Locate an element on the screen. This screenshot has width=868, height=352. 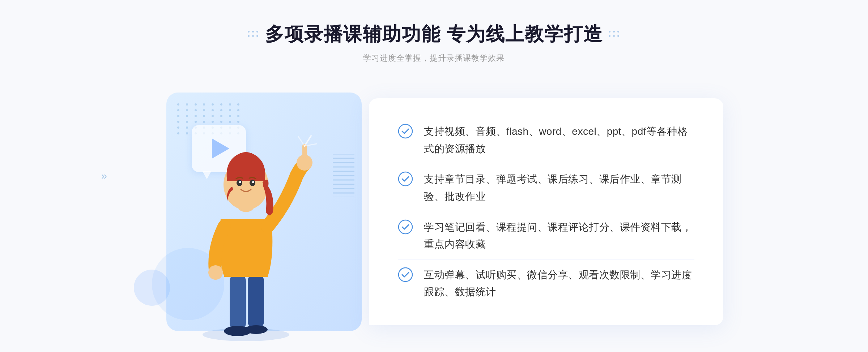
header-title-row: 多项录播课辅助功能 专为线上教学打造 is located at coordinates (434, 34).